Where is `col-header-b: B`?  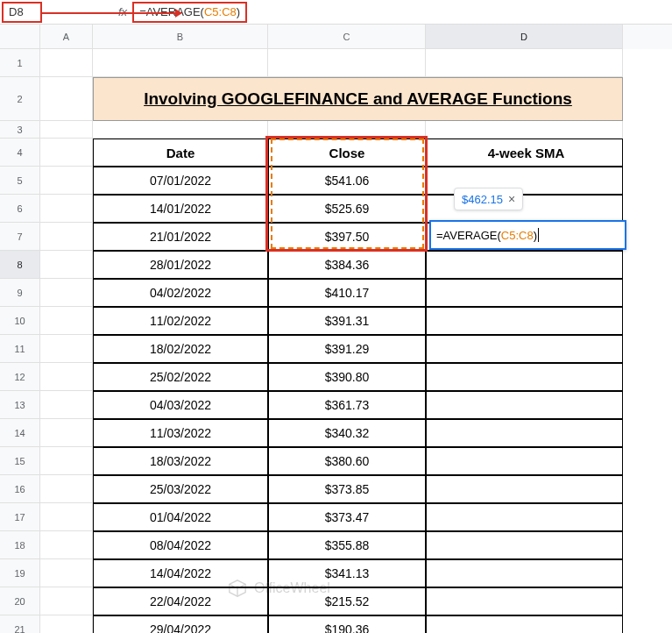 col-header-b: B is located at coordinates (180, 37).